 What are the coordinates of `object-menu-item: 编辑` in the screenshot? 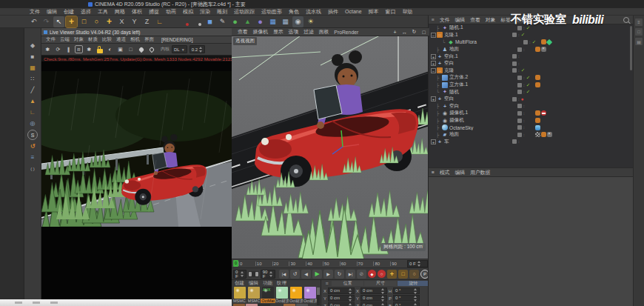 It's located at (460, 20).